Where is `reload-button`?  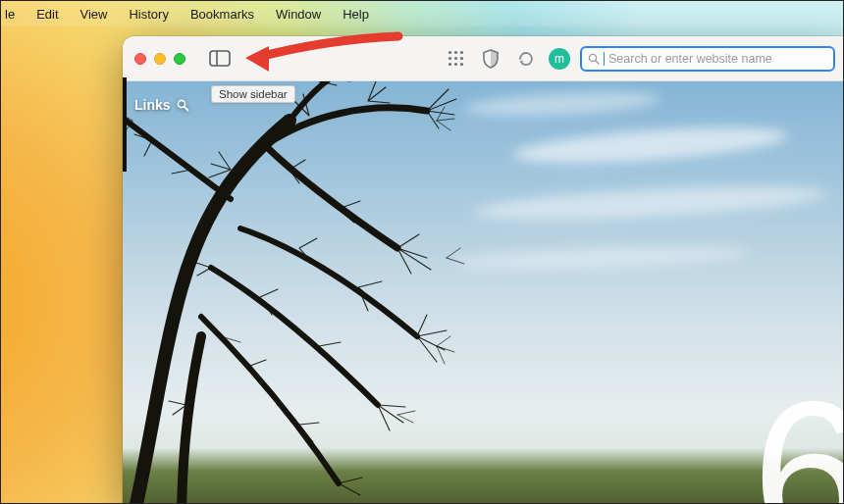 reload-button is located at coordinates (526, 59).